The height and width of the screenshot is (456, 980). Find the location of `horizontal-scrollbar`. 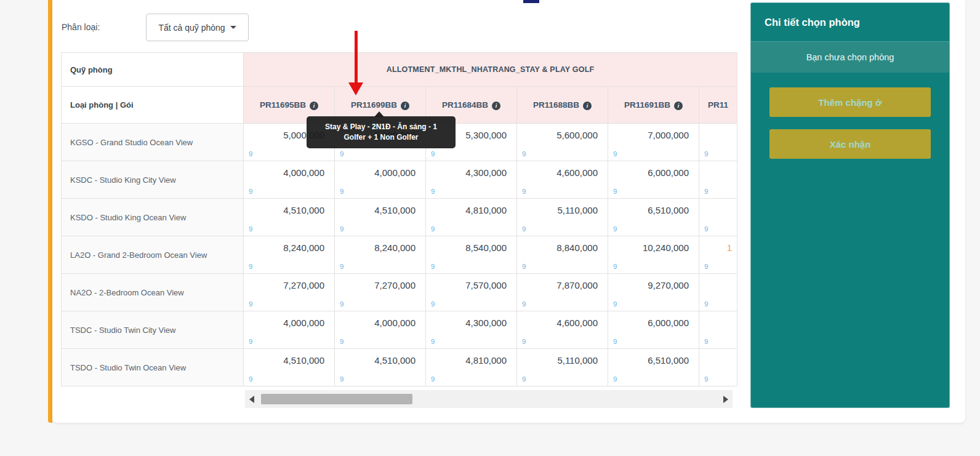

horizontal-scrollbar is located at coordinates (489, 399).